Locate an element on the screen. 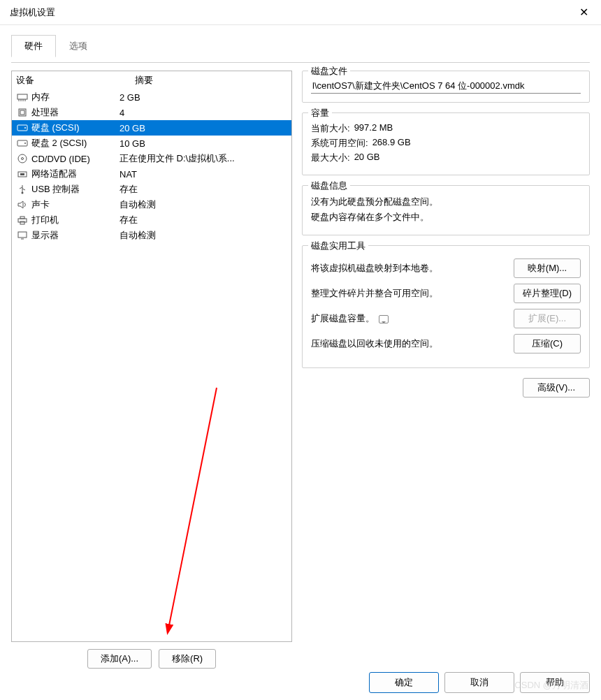  device-row: 打印机存在 is located at coordinates (152, 220).